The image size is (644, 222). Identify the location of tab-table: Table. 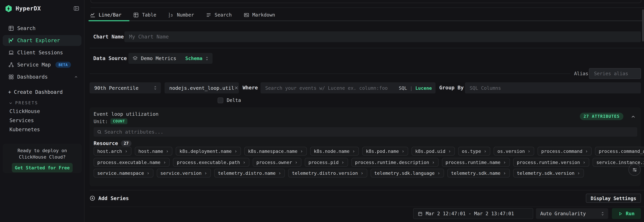
(145, 15).